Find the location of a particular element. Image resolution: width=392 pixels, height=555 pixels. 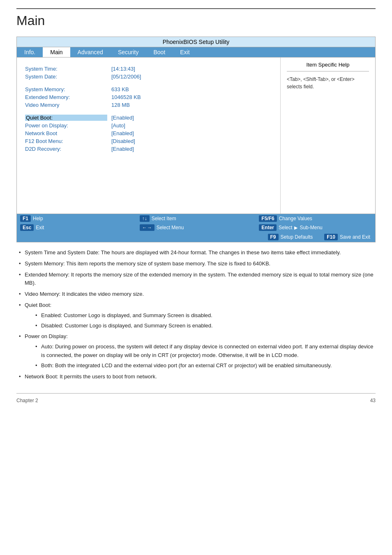

page-title: Main is located at coordinates (196, 21).